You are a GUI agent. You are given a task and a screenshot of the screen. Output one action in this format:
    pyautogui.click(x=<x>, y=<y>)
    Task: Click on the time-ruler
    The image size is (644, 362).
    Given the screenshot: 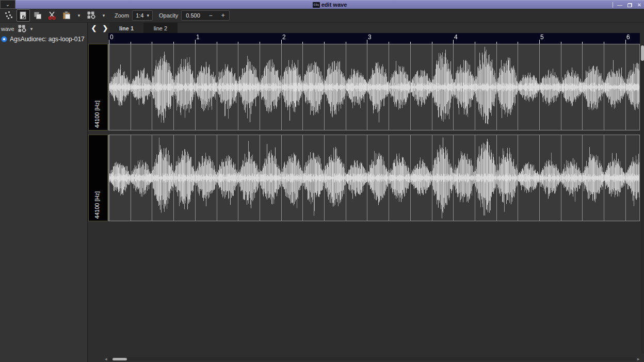 What is the action you would take?
    pyautogui.click(x=374, y=38)
    